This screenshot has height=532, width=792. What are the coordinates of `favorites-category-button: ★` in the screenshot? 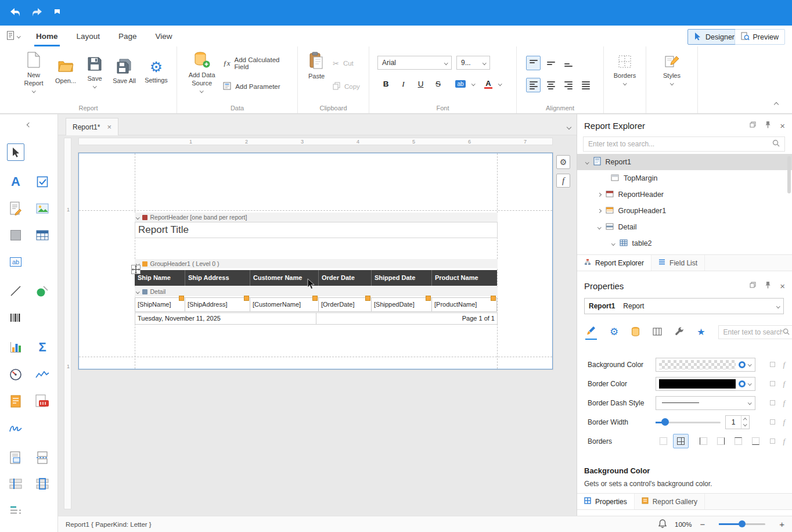 It's located at (701, 332).